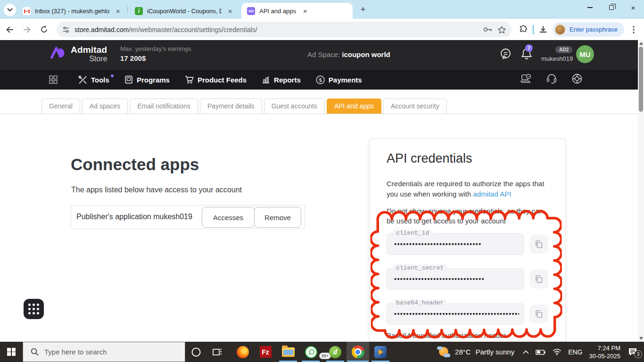 This screenshot has width=644, height=362. Describe the element at coordinates (495, 352) in the screenshot. I see `weather-description: Partly sunny` at that location.